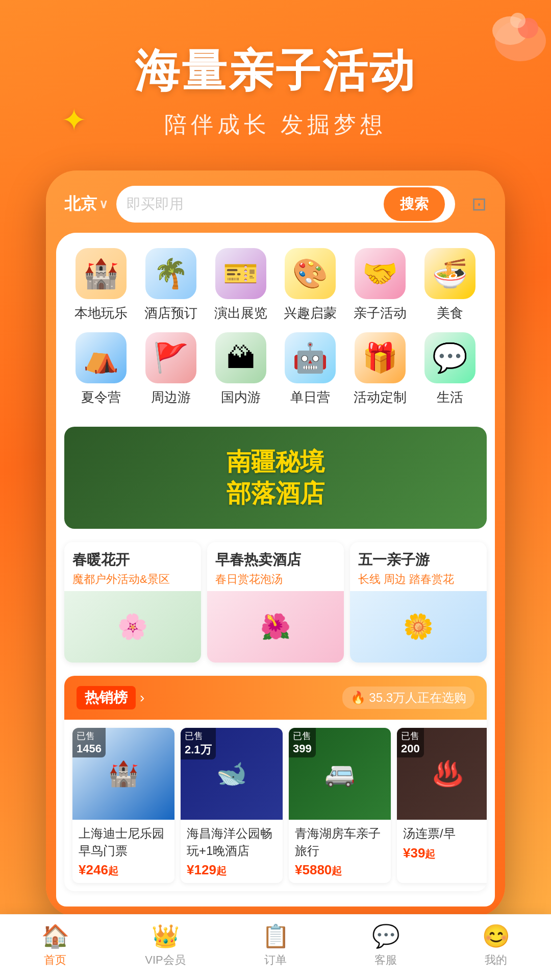 The width and height of the screenshot is (551, 980). I want to click on sold-label-3: 已售, so click(410, 736).